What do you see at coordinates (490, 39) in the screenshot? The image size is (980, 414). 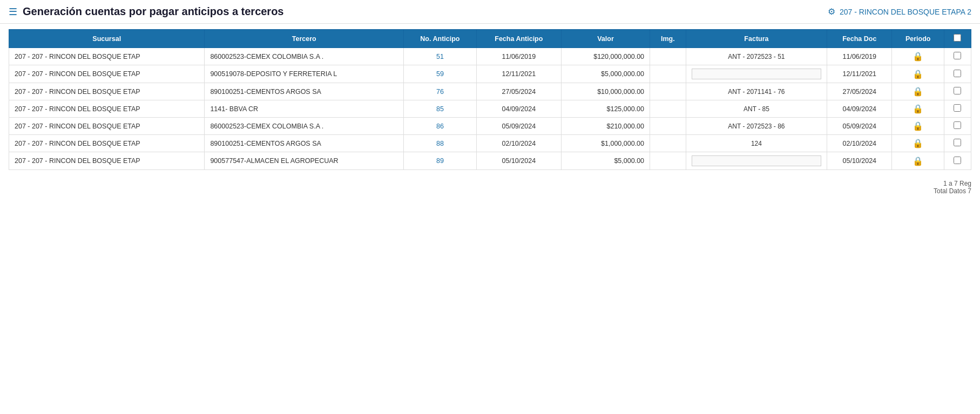 I see `table-header-row: Sucursal Tercero No. Anticipo Fecha Anti…` at bounding box center [490, 39].